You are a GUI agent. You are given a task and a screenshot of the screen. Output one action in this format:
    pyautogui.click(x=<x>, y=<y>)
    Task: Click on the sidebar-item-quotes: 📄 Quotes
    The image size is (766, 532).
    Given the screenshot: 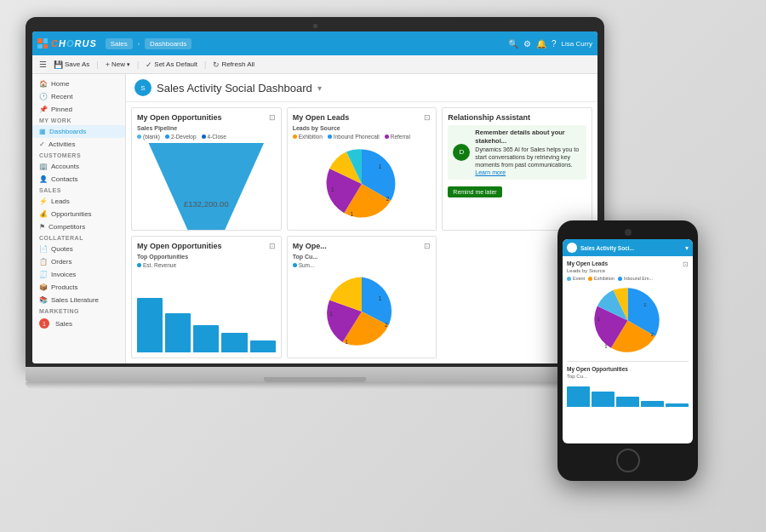 What is the action you would take?
    pyautogui.click(x=78, y=249)
    